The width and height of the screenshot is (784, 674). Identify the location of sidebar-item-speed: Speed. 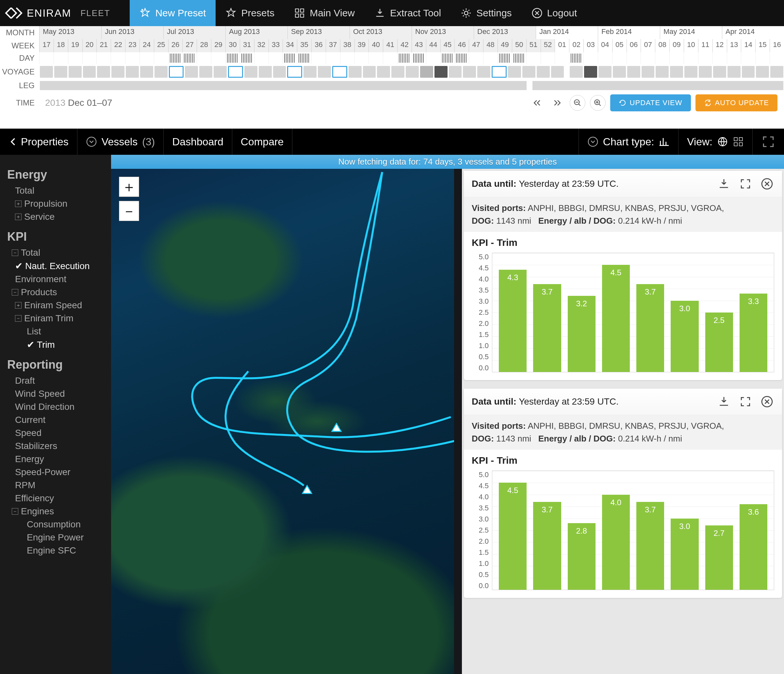
(58, 433).